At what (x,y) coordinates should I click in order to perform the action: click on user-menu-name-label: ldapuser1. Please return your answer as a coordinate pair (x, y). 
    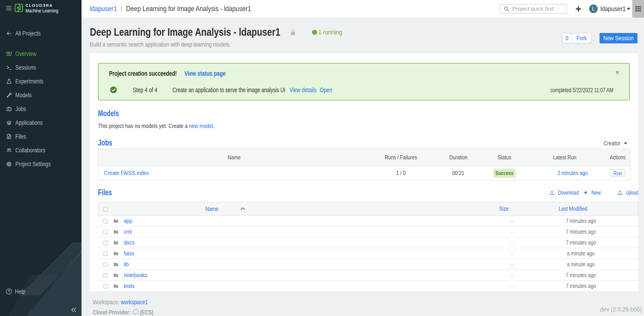
    Looking at the image, I should click on (613, 9).